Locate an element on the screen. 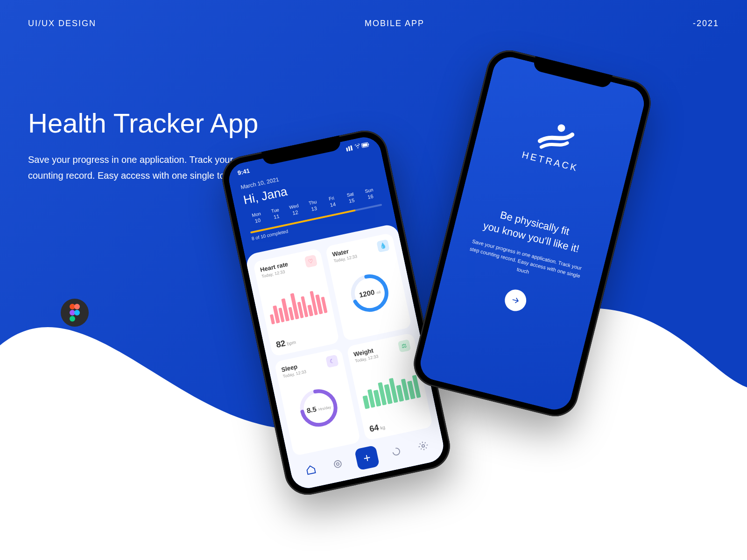  header-right: -2021 is located at coordinates (706, 23).